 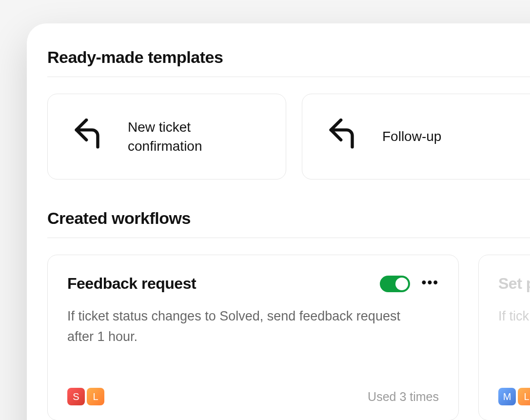 I want to click on workflow-toggle, so click(x=395, y=284).